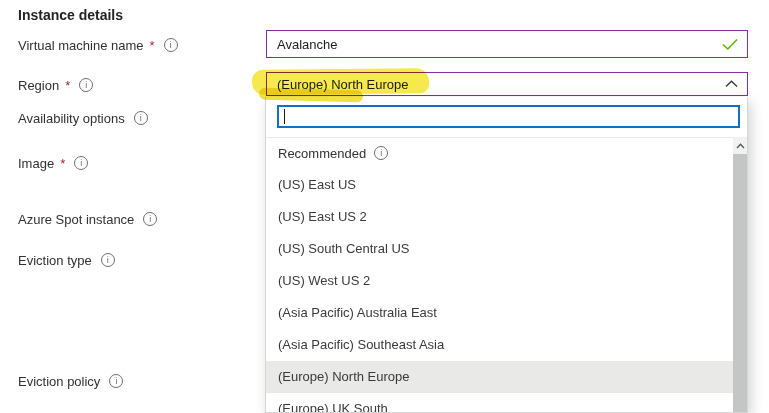 This screenshot has width=769, height=413. I want to click on field-label-availability-options: Availability options i, so click(83, 118).